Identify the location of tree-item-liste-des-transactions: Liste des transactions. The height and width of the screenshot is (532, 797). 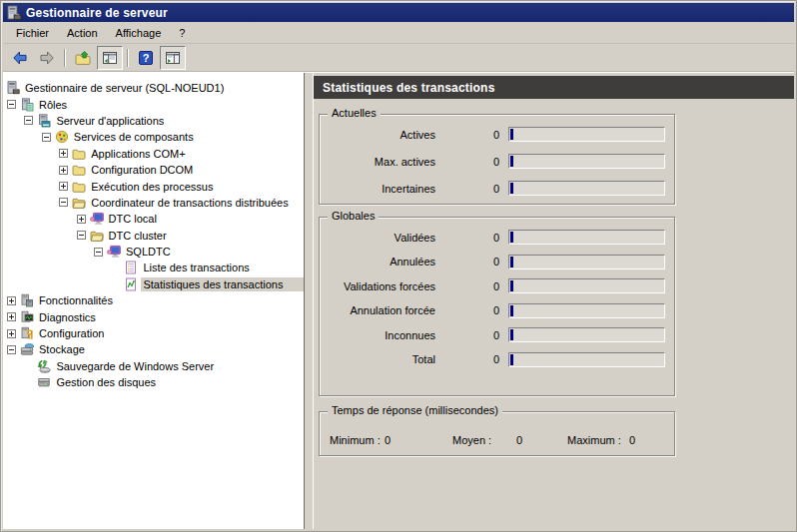
(154, 267).